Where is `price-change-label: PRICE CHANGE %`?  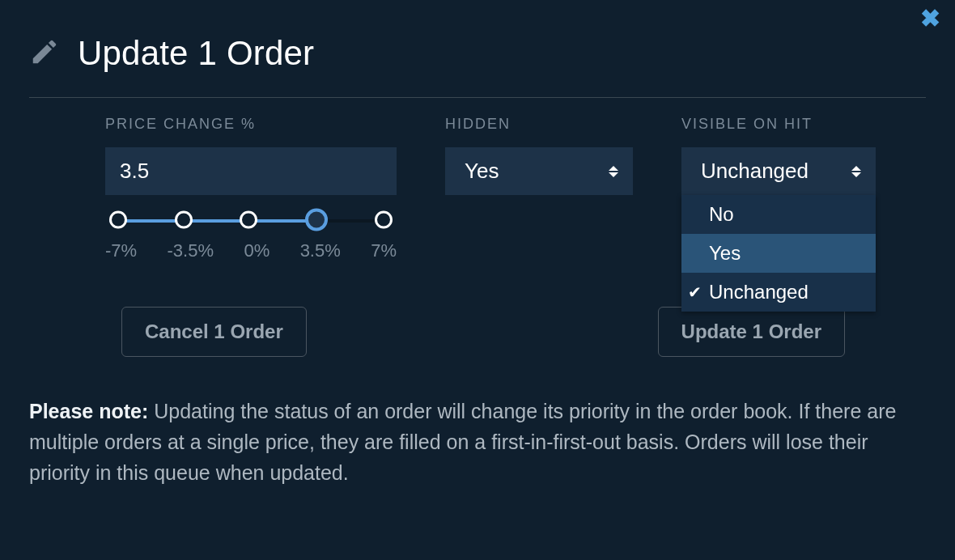
price-change-label: PRICE CHANGE % is located at coordinates (251, 125).